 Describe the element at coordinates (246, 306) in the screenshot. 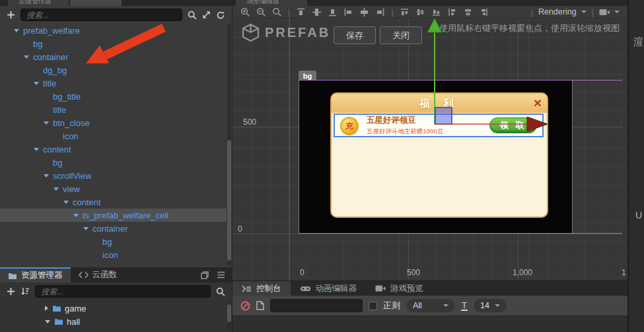

I see `clear-console-icon` at that location.